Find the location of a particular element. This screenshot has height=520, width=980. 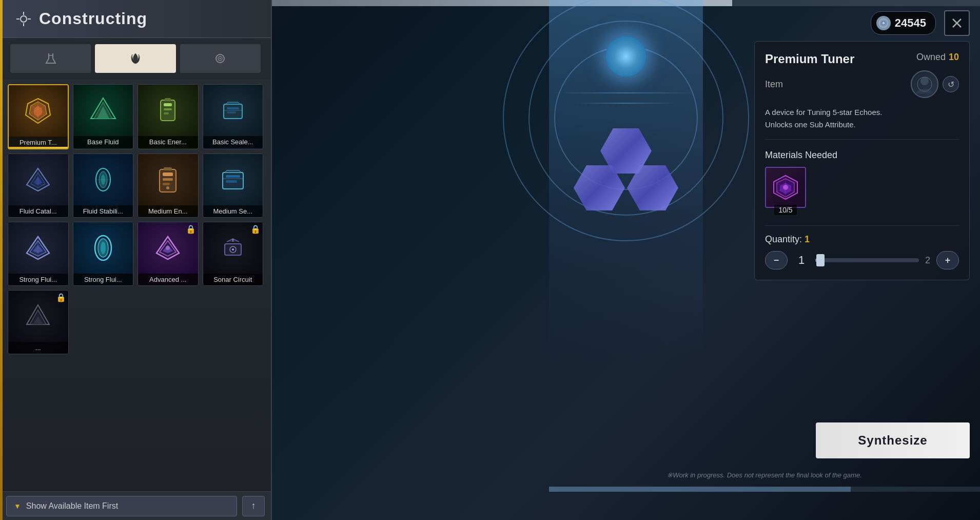

material-img is located at coordinates (786, 187).